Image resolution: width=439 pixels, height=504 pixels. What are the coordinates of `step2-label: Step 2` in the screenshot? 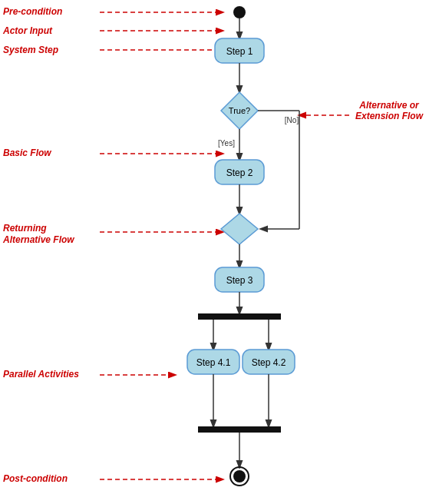 It's located at (239, 173).